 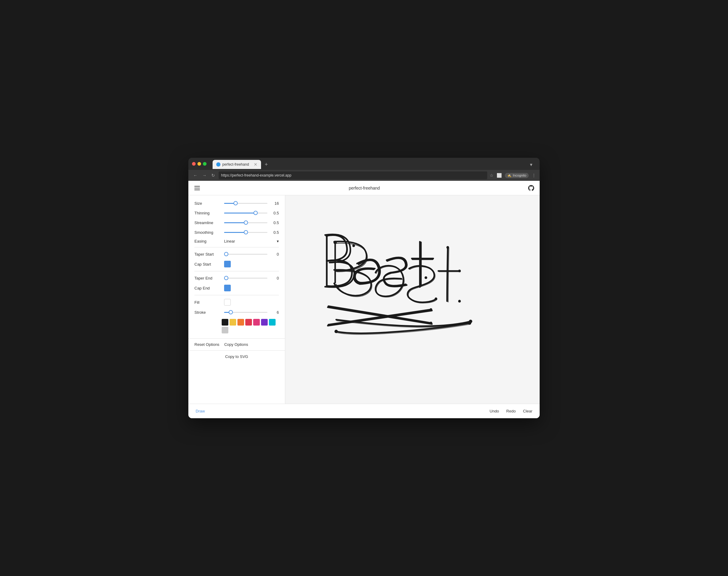 I want to click on taper-end-value: 0, so click(x=274, y=278).